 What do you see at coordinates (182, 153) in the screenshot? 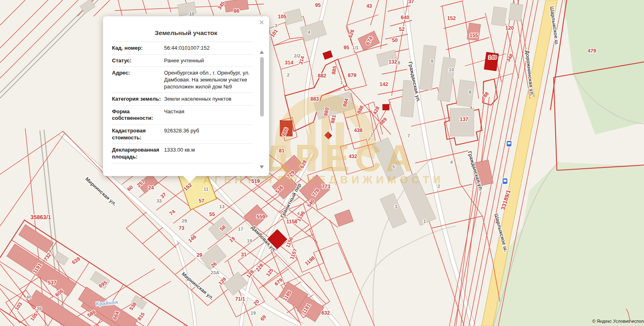
I see `popup-row: Декларированная площадь:1333.00 кв.м` at bounding box center [182, 153].